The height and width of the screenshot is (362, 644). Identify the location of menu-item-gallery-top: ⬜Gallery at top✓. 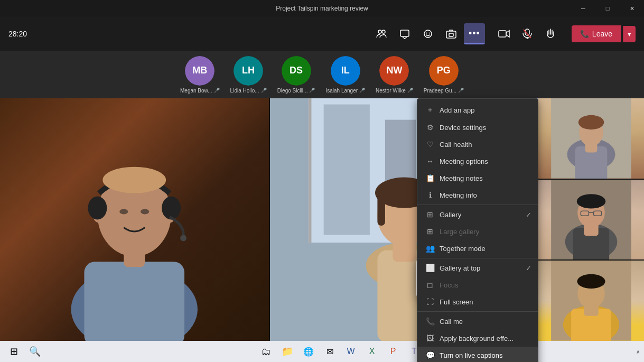
(478, 268).